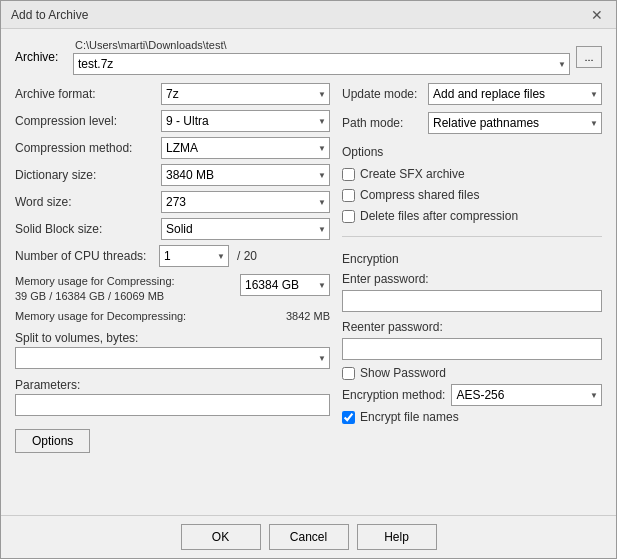  What do you see at coordinates (41, 57) in the screenshot?
I see `archive-label: Archive:` at bounding box center [41, 57].